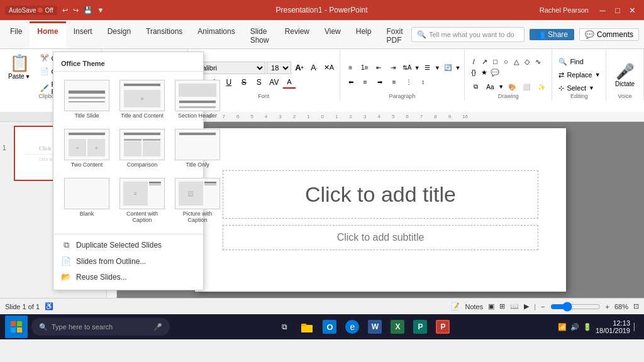  Describe the element at coordinates (351, 82) in the screenshot. I see `align-left-button: ⬅` at that location.